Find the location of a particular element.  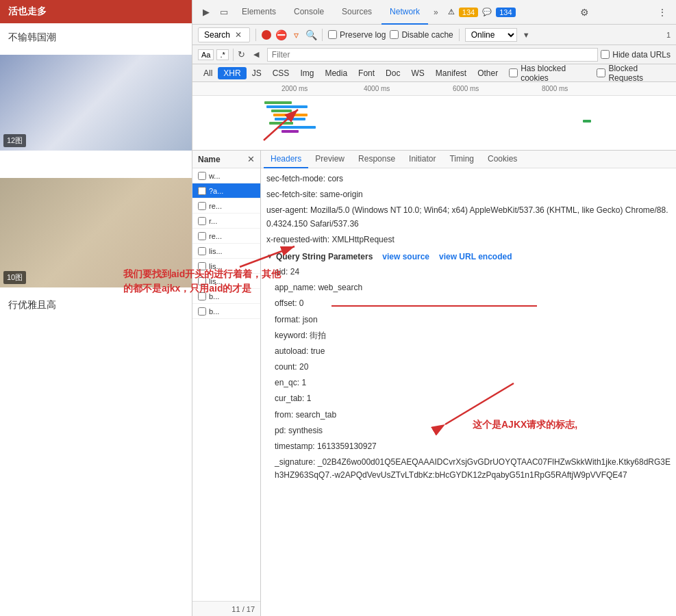

param-row-12: _signature: _02B4Z6wo00d01Q5EAEQAAAIDCvr… is located at coordinates (468, 469).